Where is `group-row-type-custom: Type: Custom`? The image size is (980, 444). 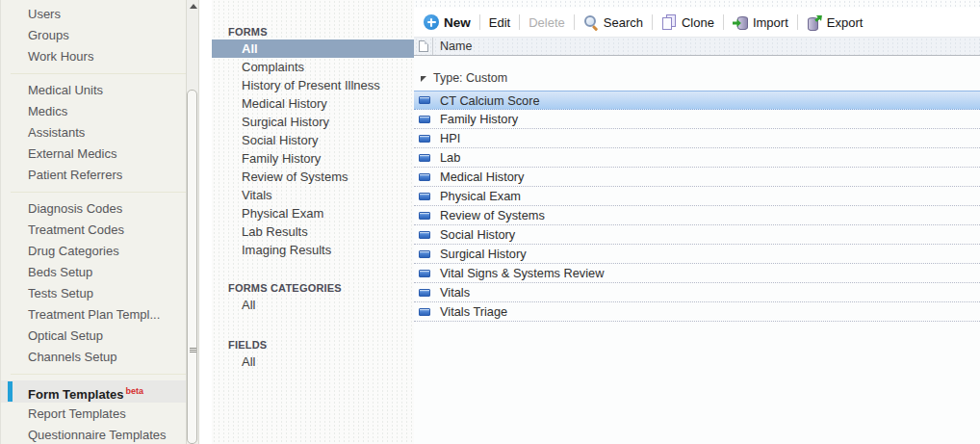
group-row-type-custom: Type: Custom is located at coordinates (697, 78).